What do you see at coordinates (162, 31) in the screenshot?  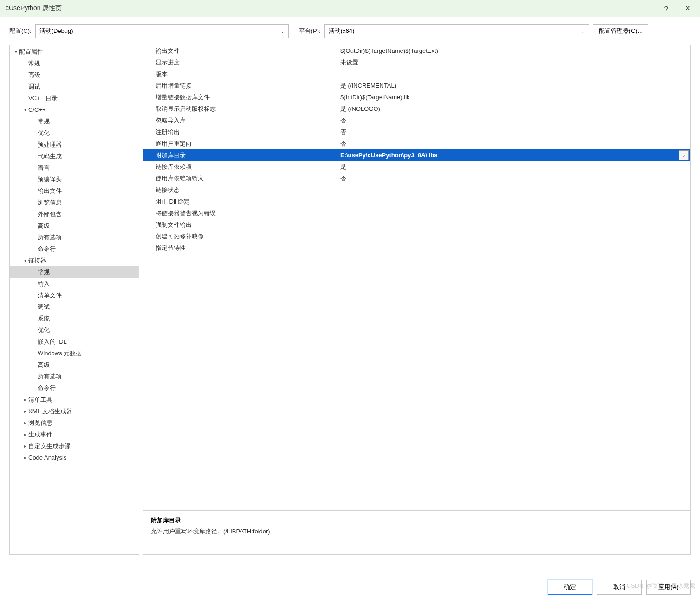 I see `config-combo: 活动(Debug) ⌄` at bounding box center [162, 31].